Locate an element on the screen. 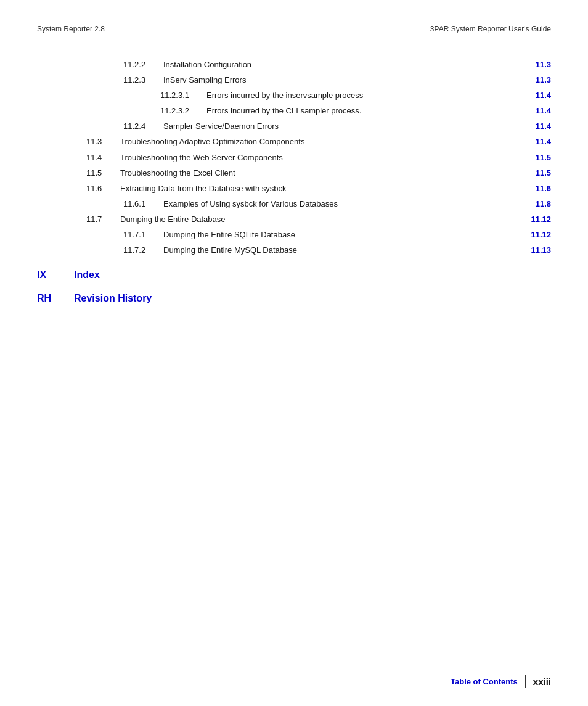 The image size is (588, 706). heading-title: Revision History is located at coordinates (113, 298).